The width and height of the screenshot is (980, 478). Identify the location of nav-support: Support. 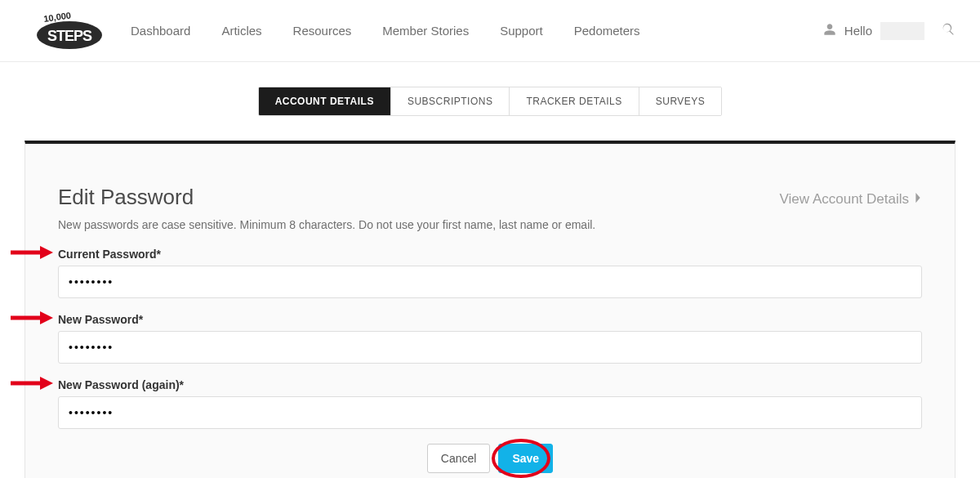
(521, 31).